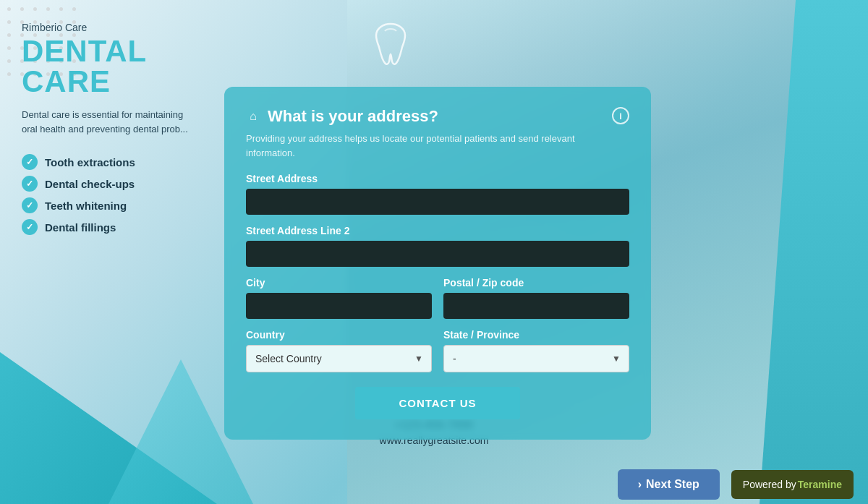 The image size is (868, 504). I want to click on next-step-label: Next Step, so click(673, 484).